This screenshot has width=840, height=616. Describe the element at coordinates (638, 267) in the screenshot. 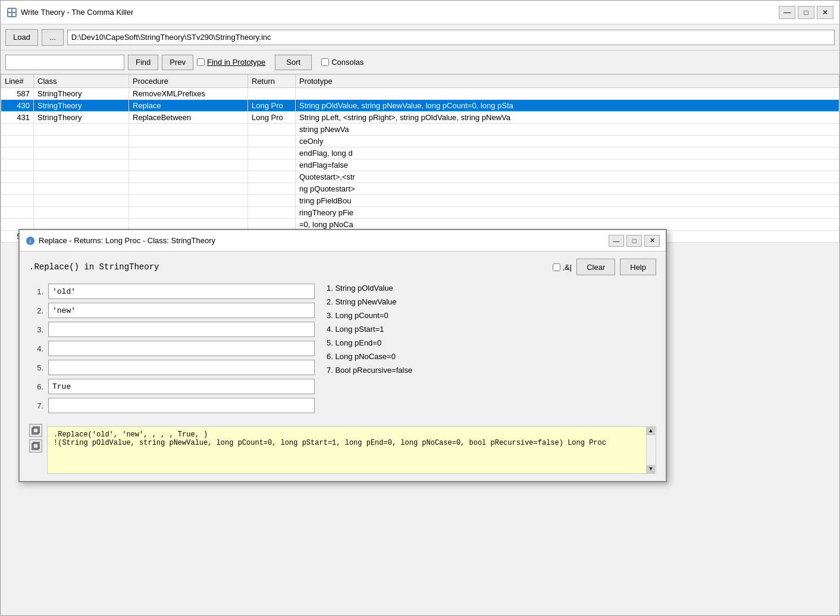

I see `help-button: Help` at that location.